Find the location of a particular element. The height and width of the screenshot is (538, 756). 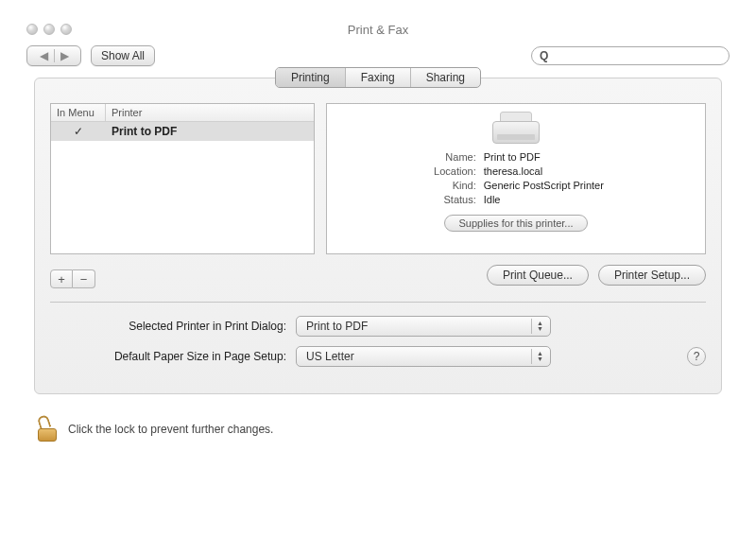

search-input is located at coordinates (637, 56).